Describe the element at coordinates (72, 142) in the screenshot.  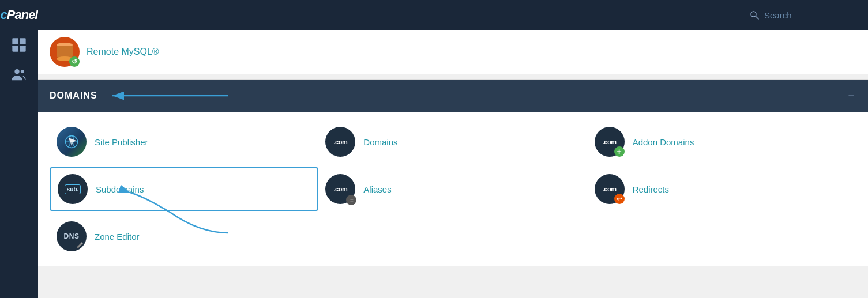
I see `paper-plane-svg` at that location.